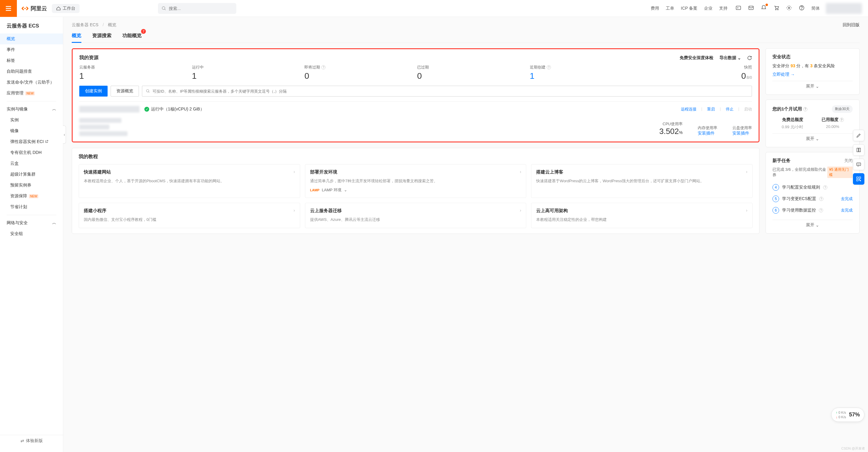 Image resolution: width=868 pixels, height=452 pixels. Describe the element at coordinates (32, 82) in the screenshot. I see `sidebar-send-command: 发送命令/文件（云助手）` at that location.